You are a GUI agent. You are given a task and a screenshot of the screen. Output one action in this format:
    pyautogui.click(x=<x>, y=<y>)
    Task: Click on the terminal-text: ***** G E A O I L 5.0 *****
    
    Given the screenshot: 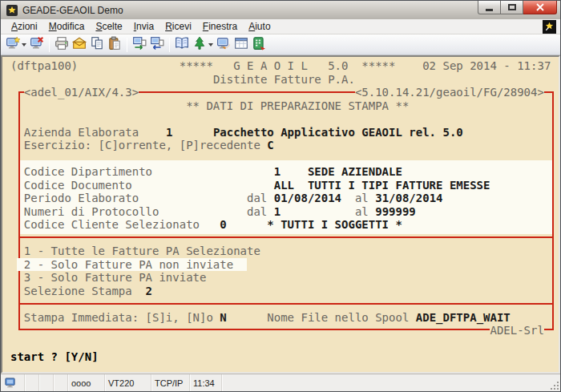 What is the action you would take?
    pyautogui.click(x=288, y=66)
    